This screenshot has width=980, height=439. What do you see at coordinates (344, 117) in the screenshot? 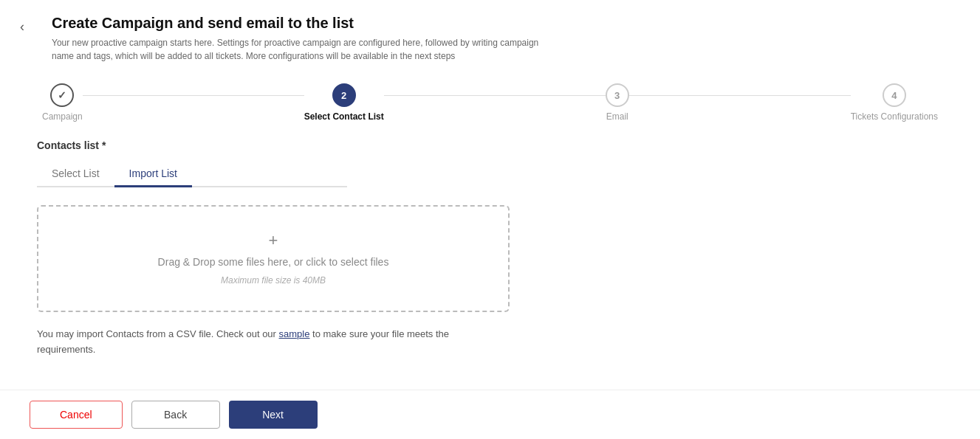
I see `step-2-label: Select Contact List` at bounding box center [344, 117].